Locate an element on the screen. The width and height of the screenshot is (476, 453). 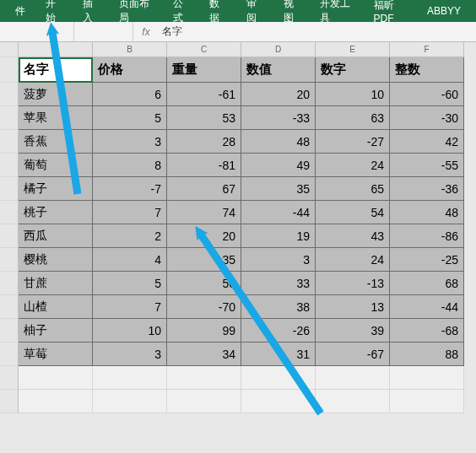
cell-value: -61 is located at coordinates (204, 94).